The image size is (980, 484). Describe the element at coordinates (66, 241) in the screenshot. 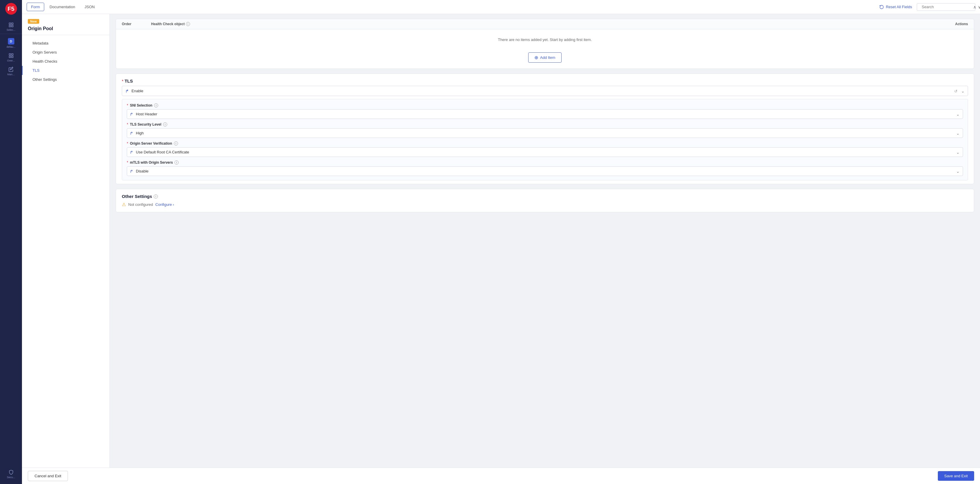

I see `left-nav: New Origin Pool Metadata Origin Servers …` at that location.